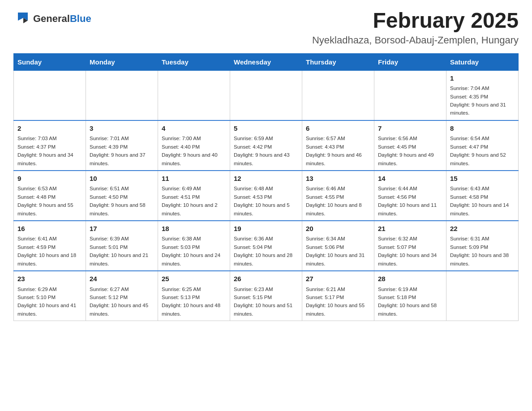 The width and height of the screenshot is (532, 411). I want to click on week-row-4: 16Sunrise: 6:41 AMSunset: 4:59 PMDayligh…, so click(266, 246).